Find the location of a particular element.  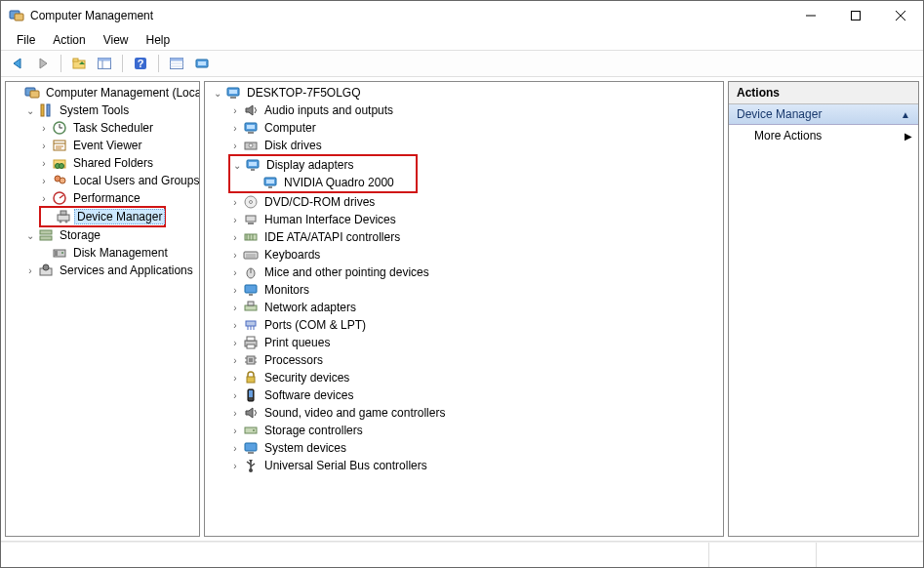

device-category-computer: › Computer is located at coordinates (464, 128).